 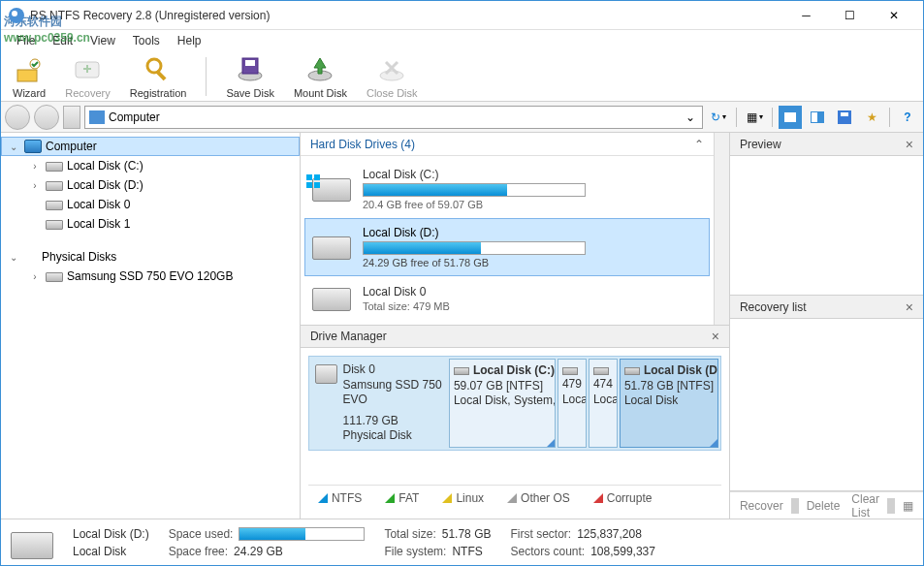 I want to click on windows-flag-icon, so click(x=314, y=182).